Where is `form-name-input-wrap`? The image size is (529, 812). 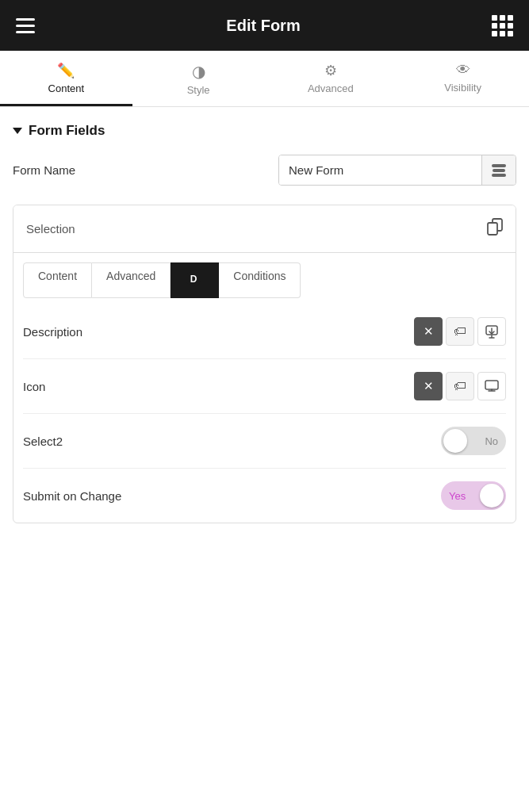 form-name-input-wrap is located at coordinates (397, 170).